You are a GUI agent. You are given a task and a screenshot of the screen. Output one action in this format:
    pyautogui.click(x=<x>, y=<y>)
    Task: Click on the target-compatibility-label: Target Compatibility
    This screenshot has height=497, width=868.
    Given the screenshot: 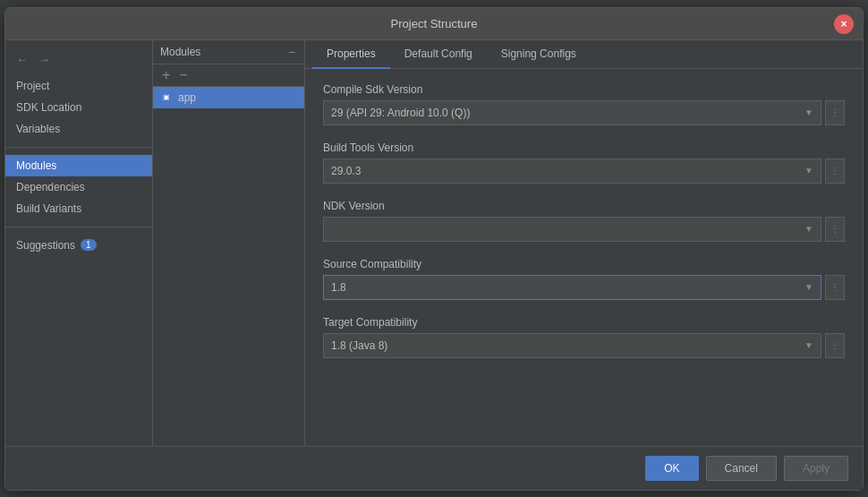 What is the action you would take?
    pyautogui.click(x=583, y=322)
    